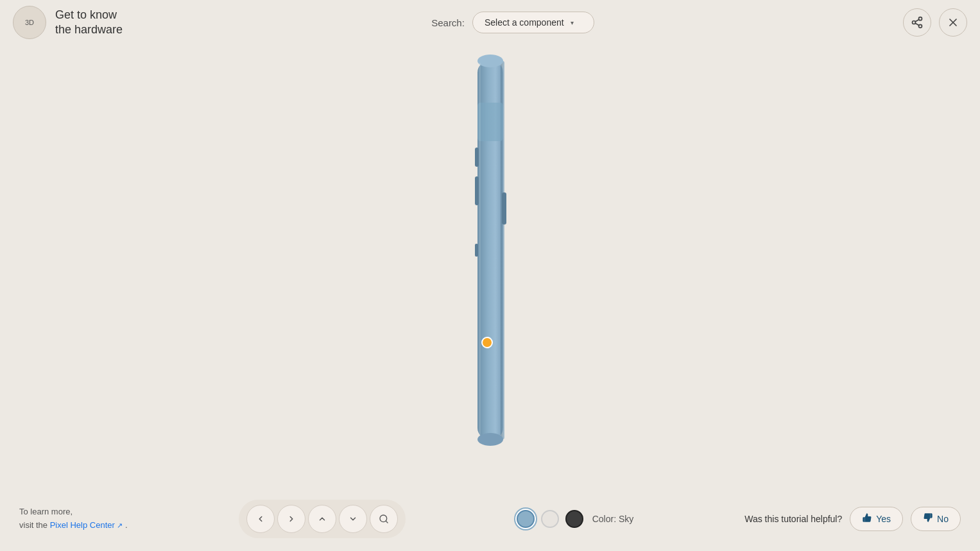 The width and height of the screenshot is (980, 551). I want to click on dropdown-value: Select a component, so click(524, 22).